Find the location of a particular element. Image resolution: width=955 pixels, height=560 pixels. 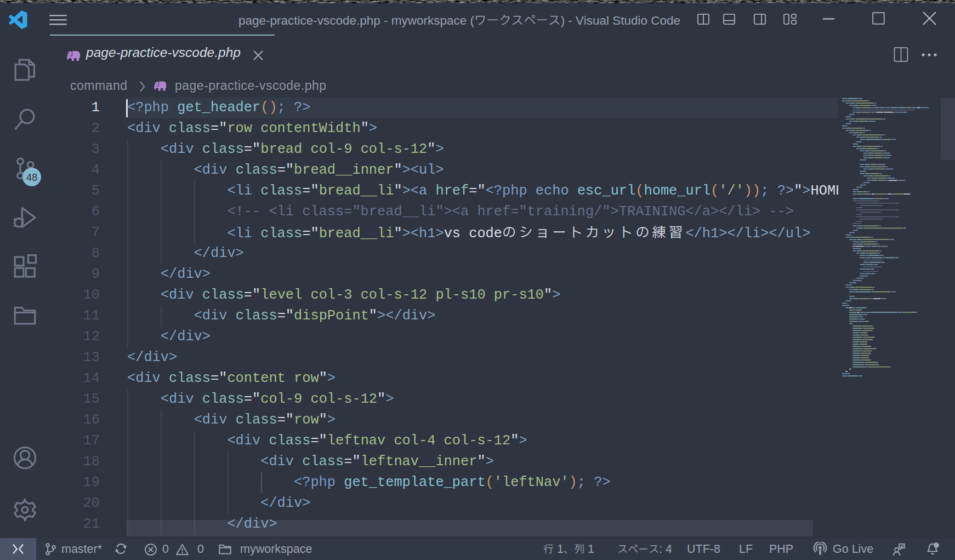

svg-text: 48 is located at coordinates (32, 178).